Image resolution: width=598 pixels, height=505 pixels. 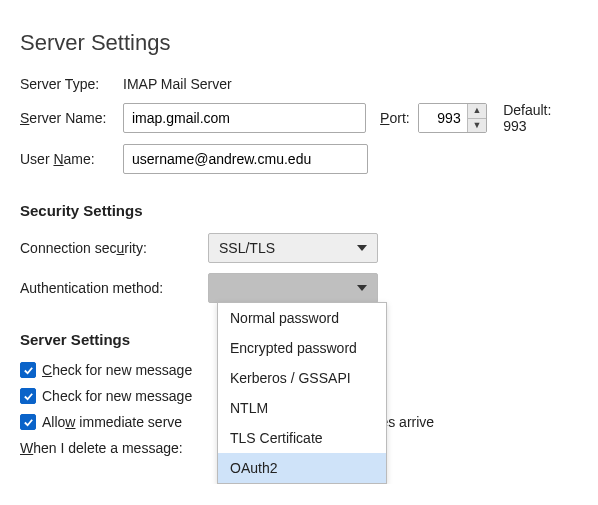 What do you see at coordinates (117, 370) in the screenshot?
I see `check-messages-startup-label: Check for new message` at bounding box center [117, 370].